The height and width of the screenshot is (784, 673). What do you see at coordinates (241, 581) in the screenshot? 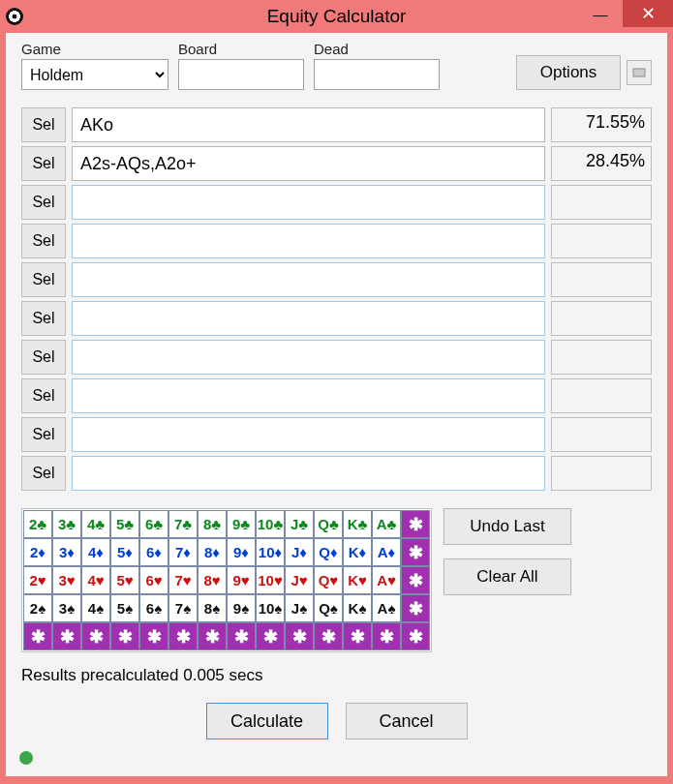
I see `card-9h: 9♥` at bounding box center [241, 581].